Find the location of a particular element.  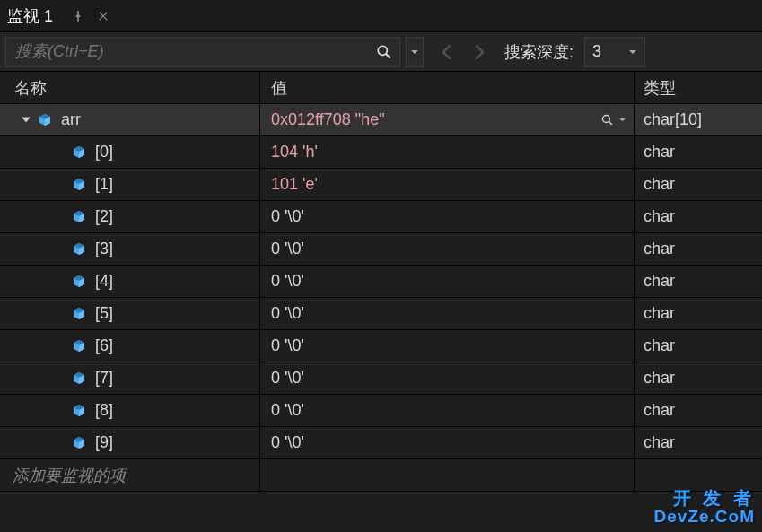

cell-name: [4] is located at coordinates (130, 282).